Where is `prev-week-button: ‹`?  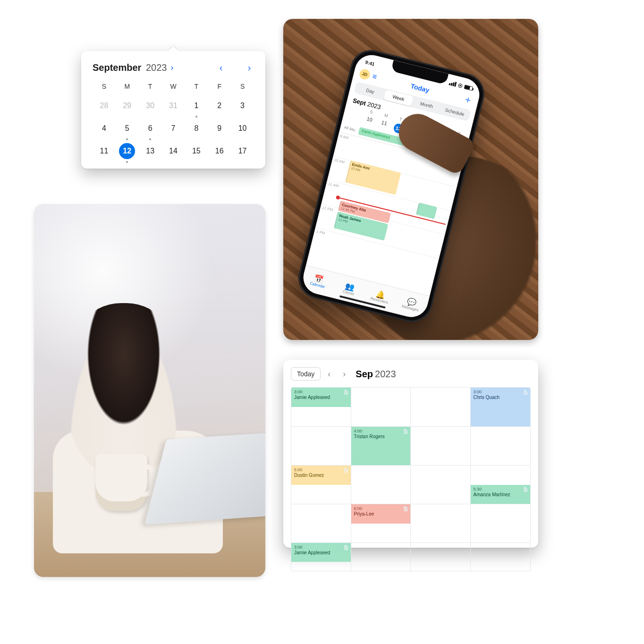 prev-week-button: ‹ is located at coordinates (329, 374).